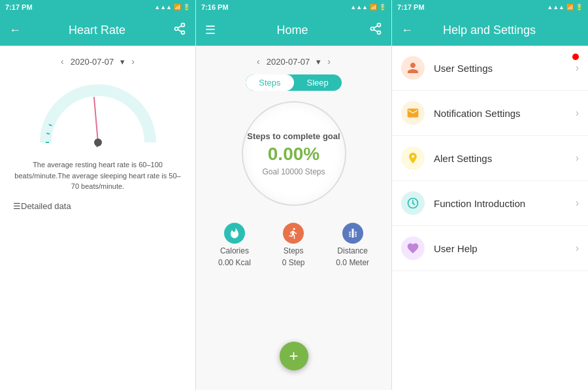 Image resolution: width=588 pixels, height=390 pixels. What do you see at coordinates (19, 7) in the screenshot?
I see `time-left: 7:17 PM` at bounding box center [19, 7].